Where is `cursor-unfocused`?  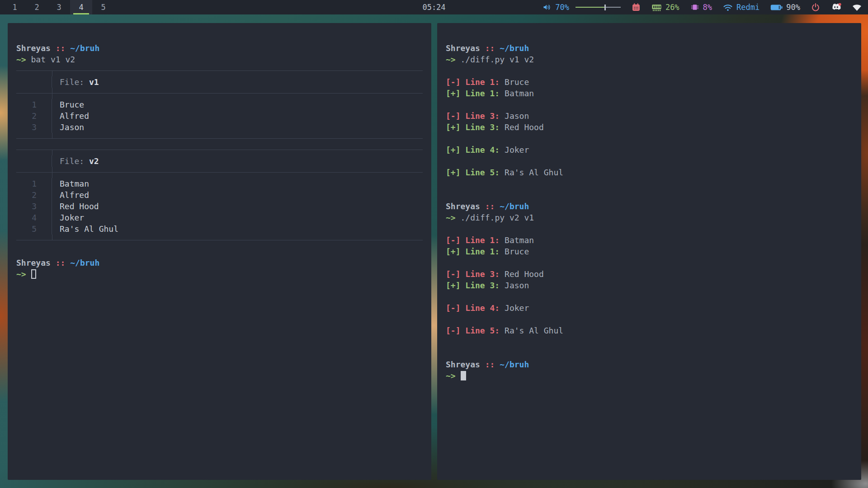
cursor-unfocused is located at coordinates (33, 274).